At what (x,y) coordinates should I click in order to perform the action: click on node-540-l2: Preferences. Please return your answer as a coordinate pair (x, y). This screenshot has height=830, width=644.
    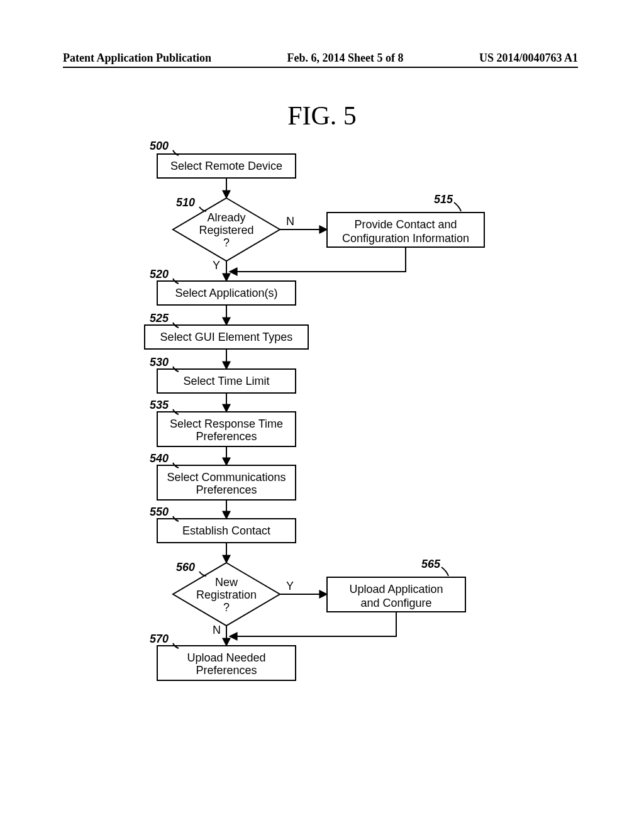
    Looking at the image, I should click on (226, 490).